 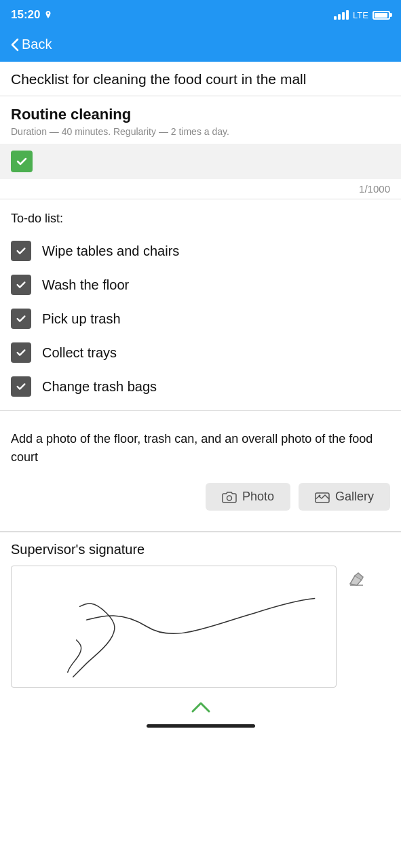 I want to click on home-indicator, so click(x=201, y=726).